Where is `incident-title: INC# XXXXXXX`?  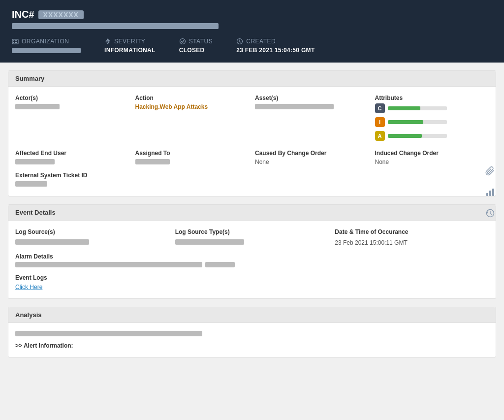
incident-title: INC# XXXXXXX is located at coordinates (252, 15).